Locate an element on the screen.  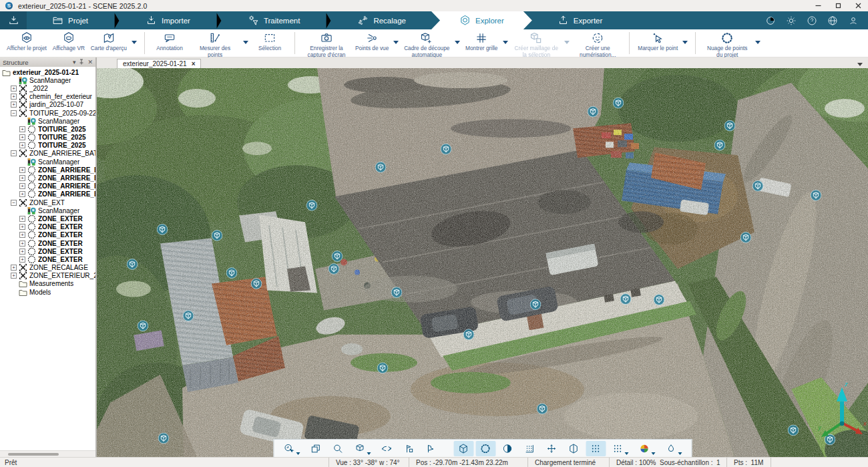
s-lection-button: Sélection is located at coordinates (270, 43).